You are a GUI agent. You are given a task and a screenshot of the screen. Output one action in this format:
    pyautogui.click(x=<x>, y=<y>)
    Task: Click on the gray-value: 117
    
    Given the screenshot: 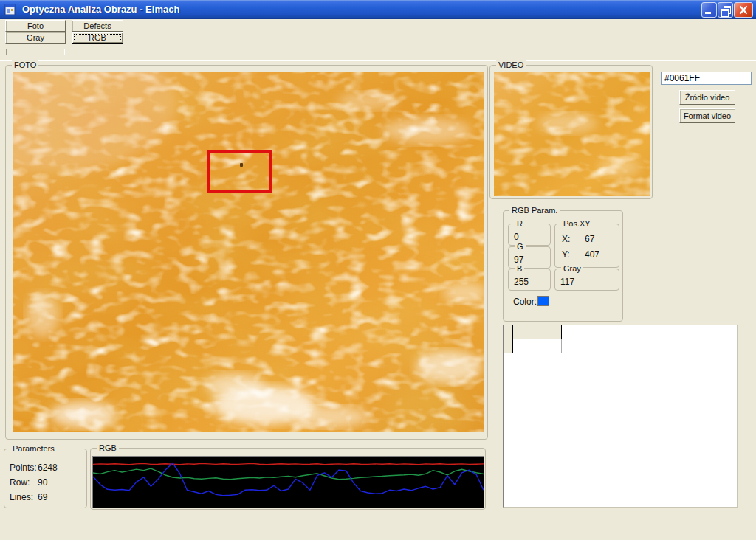 What is the action you would take?
    pyautogui.click(x=567, y=282)
    